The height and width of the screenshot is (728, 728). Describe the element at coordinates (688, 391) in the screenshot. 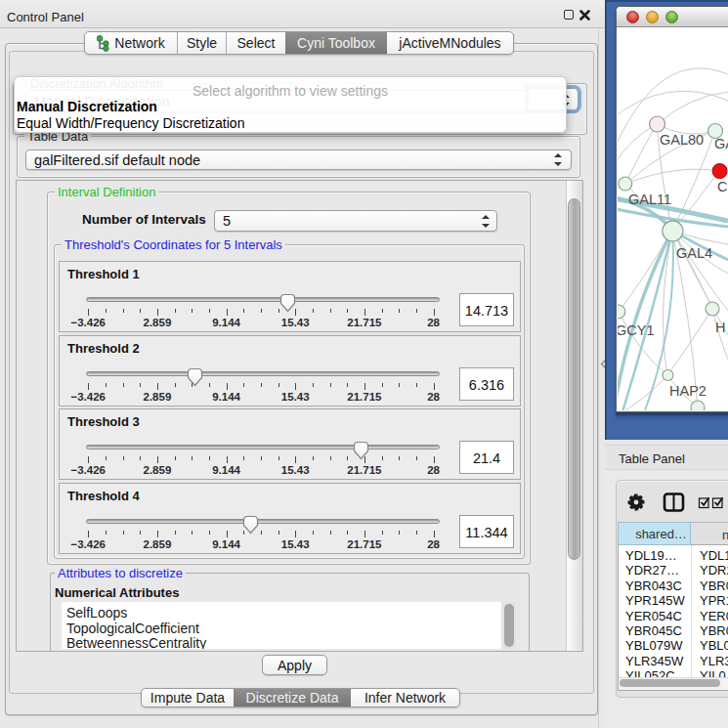

I see `svg-text: HAP2` at that location.